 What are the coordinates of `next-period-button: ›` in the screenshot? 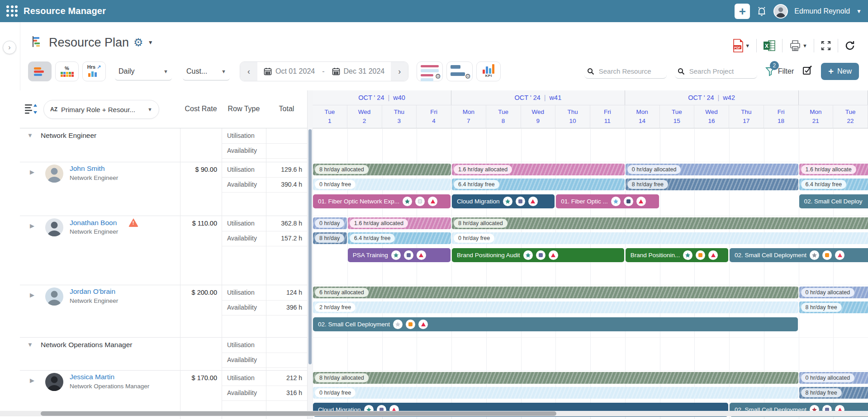 It's located at (399, 71).